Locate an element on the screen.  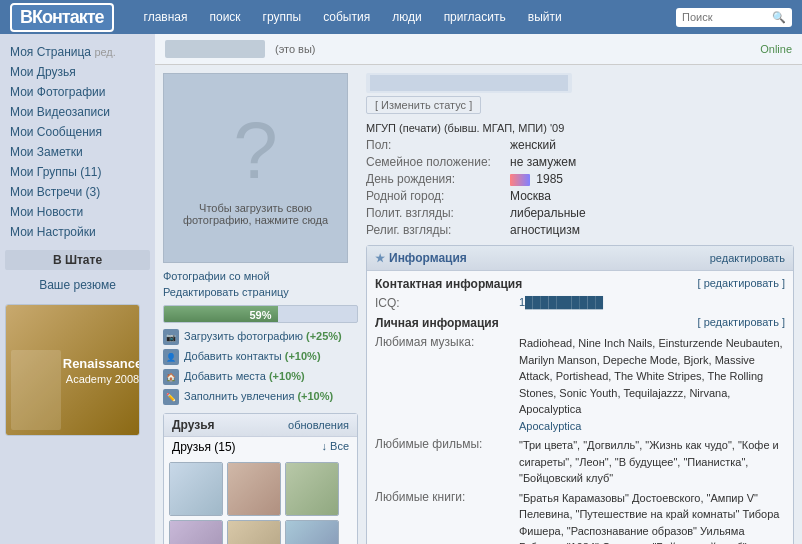
action-fill-interests: ✏️ Заполнить увлечения (+10%) is located at coordinates (260, 397).